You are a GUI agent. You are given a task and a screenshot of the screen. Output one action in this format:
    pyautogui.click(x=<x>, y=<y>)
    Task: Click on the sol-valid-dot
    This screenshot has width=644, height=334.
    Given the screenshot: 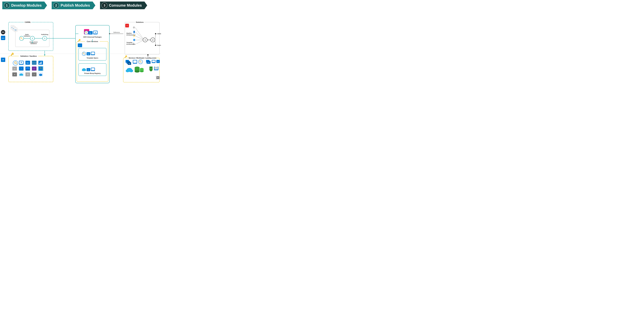 What is the action you would take?
    pyautogui.click(x=156, y=34)
    